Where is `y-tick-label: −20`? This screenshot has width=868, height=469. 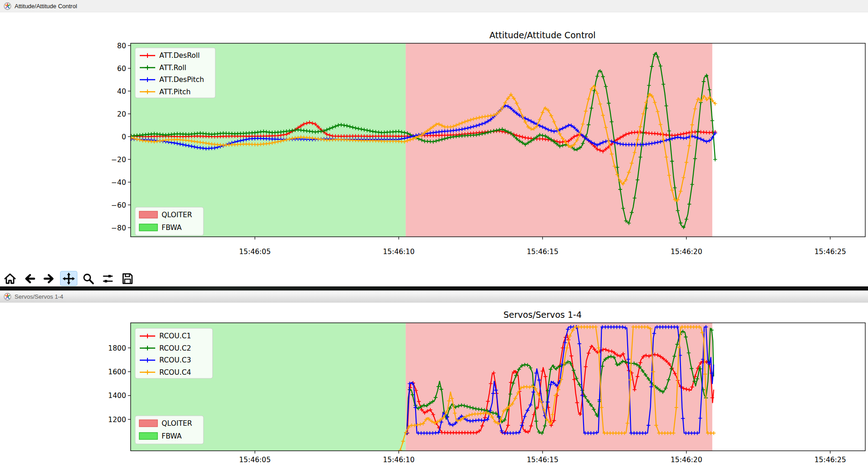 y-tick-label: −20 is located at coordinates (118, 160).